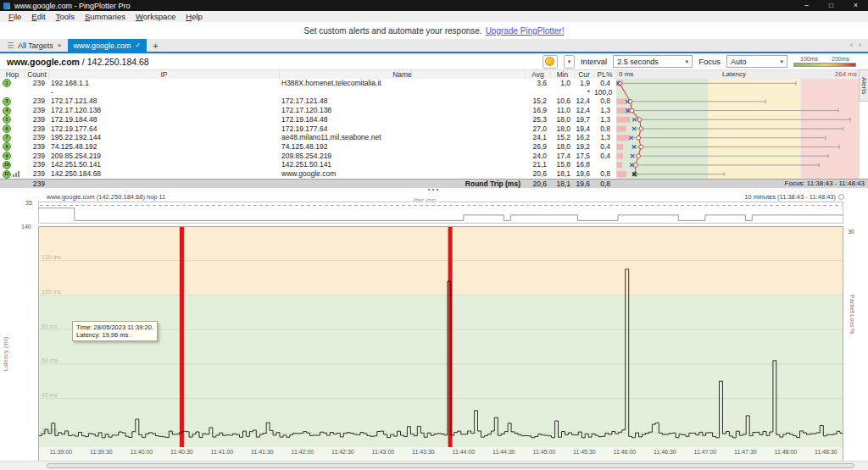 The width and height of the screenshot is (868, 470). Describe the element at coordinates (538, 147) in the screenshot. I see `avg-cell: 26,9` at that location.